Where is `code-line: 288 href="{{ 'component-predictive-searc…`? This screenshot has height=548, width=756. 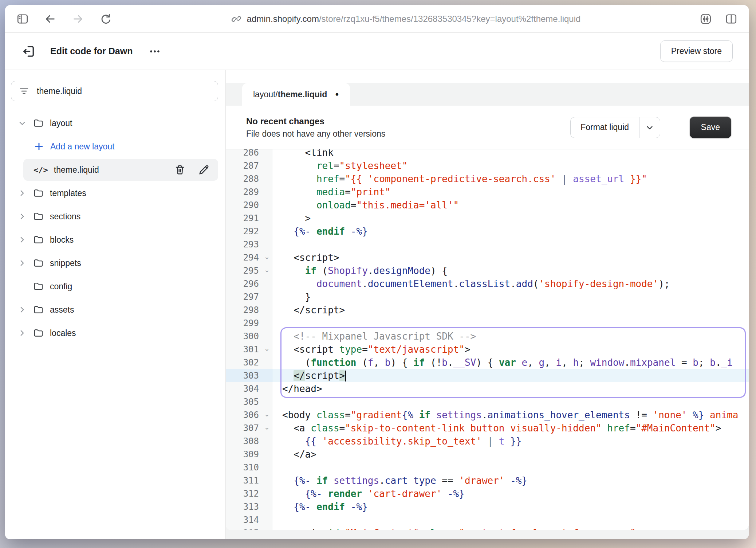 code-line: 288 href="{{ 'component-predictive-searc… is located at coordinates (487, 179).